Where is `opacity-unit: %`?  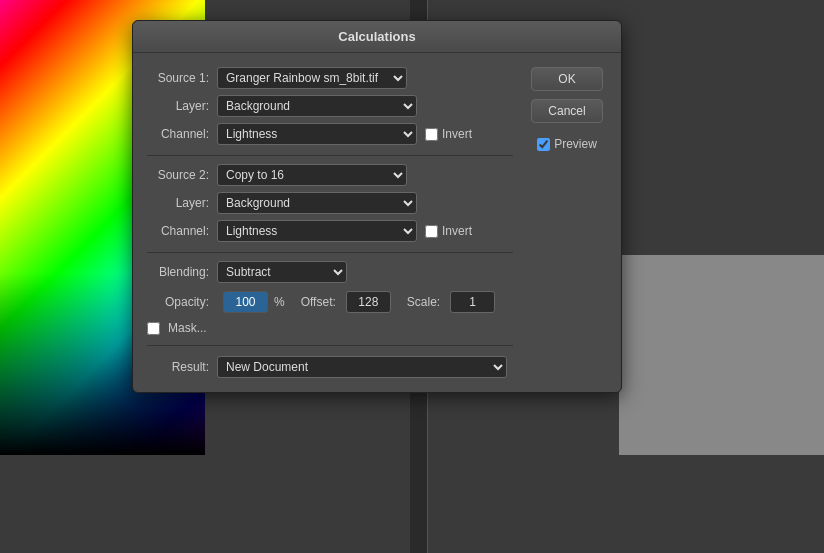
opacity-unit: % is located at coordinates (280, 302).